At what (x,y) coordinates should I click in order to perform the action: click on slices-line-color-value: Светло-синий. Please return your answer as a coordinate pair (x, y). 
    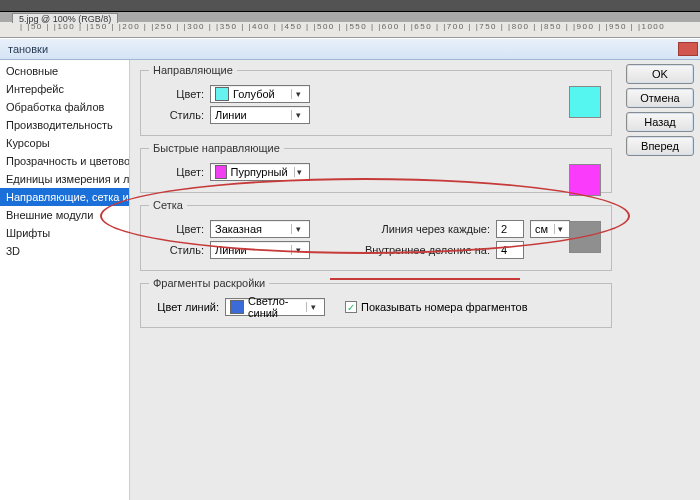
    Looking at the image, I should click on (277, 307).